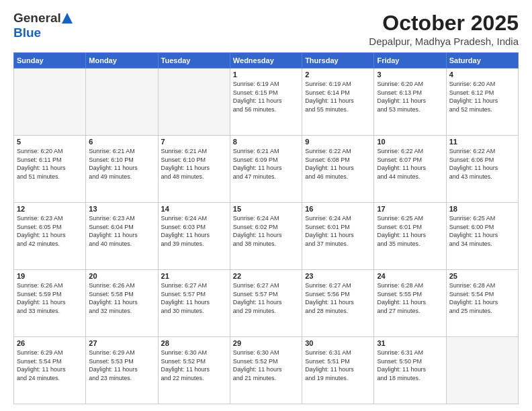 This screenshot has width=532, height=411. Describe the element at coordinates (482, 142) in the screenshot. I see `day-number: 11` at that location.